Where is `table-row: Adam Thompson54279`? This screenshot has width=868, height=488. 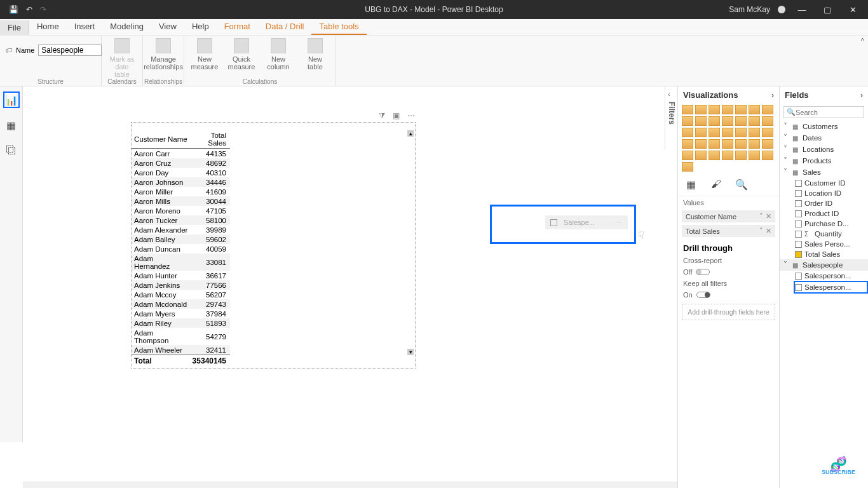
table-row: Adam Thompson54279 is located at coordinates (180, 337).